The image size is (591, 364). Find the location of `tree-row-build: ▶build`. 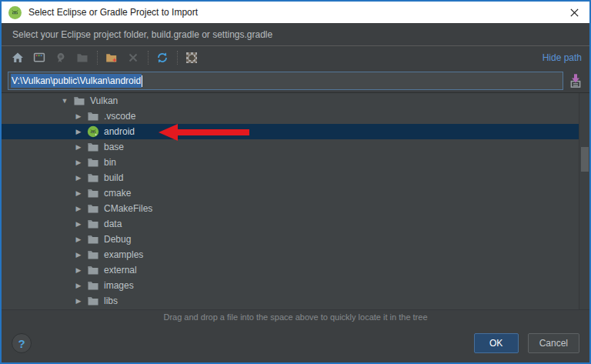

tree-row-build: ▶build is located at coordinates (296, 178).